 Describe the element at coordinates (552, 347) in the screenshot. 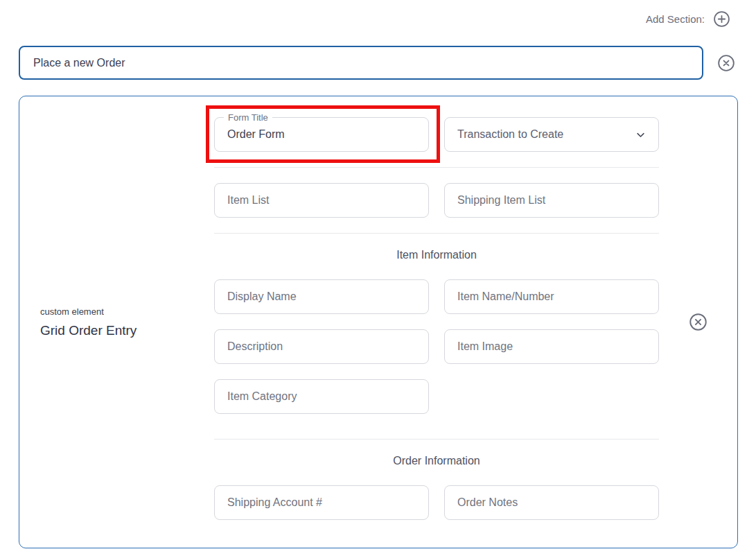

I see `item-image-field: Item Image` at that location.